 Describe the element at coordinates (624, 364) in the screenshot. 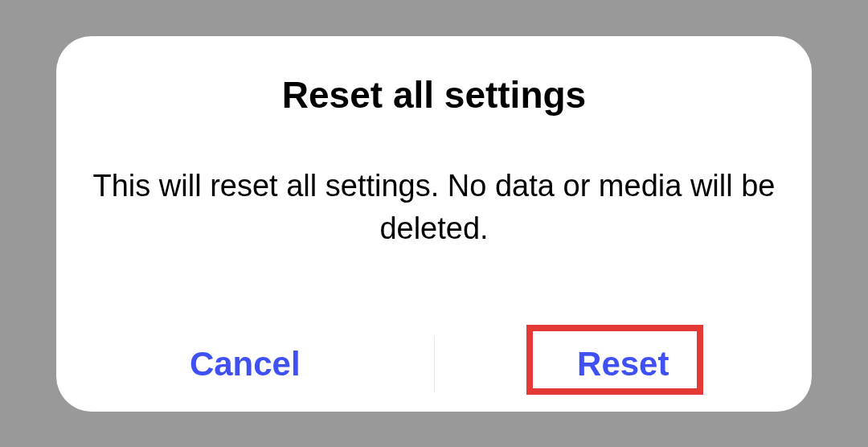

I see `reset-button-wrap: Reset` at that location.